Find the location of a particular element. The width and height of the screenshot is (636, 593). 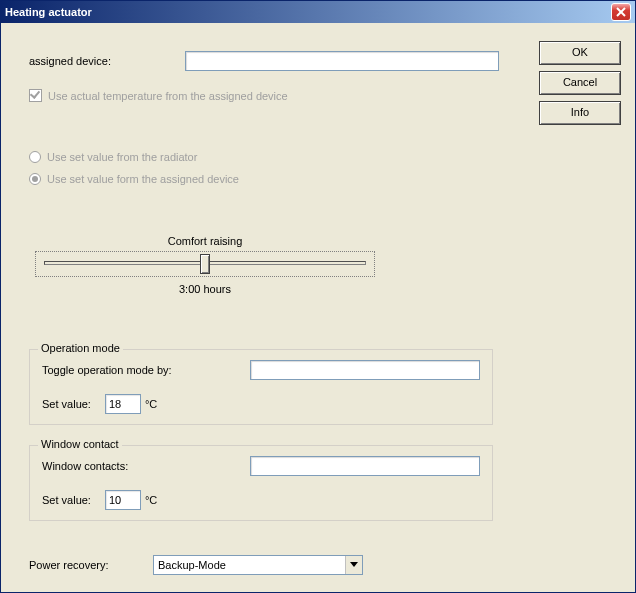

ok-button: OK is located at coordinates (580, 53).